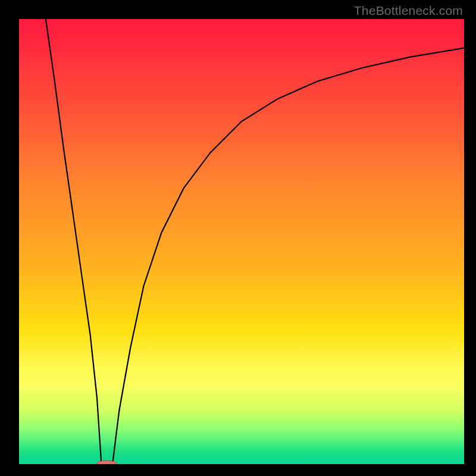 This screenshot has width=476, height=476. What do you see at coordinates (408, 11) in the screenshot?
I see `watermark-text: TheBottleneck.com` at bounding box center [408, 11].